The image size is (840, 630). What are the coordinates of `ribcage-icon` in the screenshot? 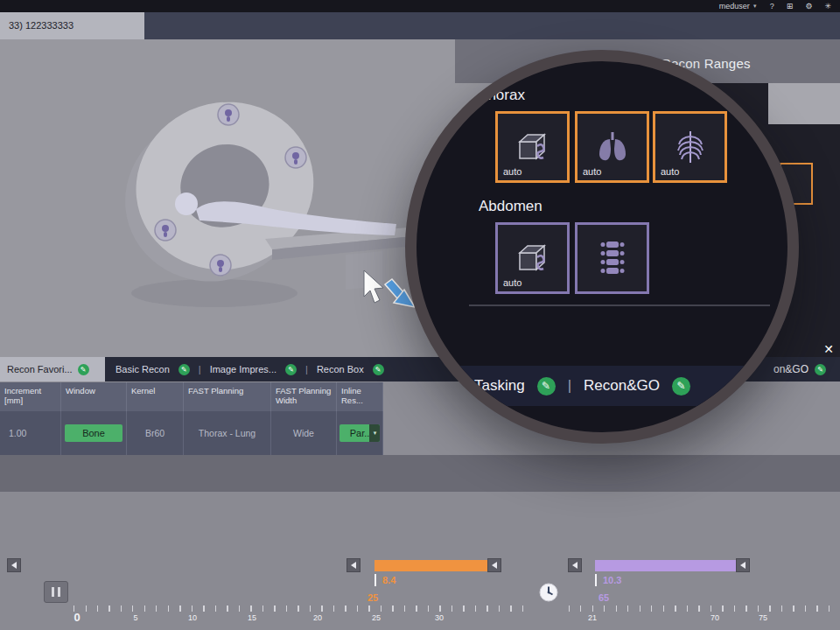 It's located at (690, 147).